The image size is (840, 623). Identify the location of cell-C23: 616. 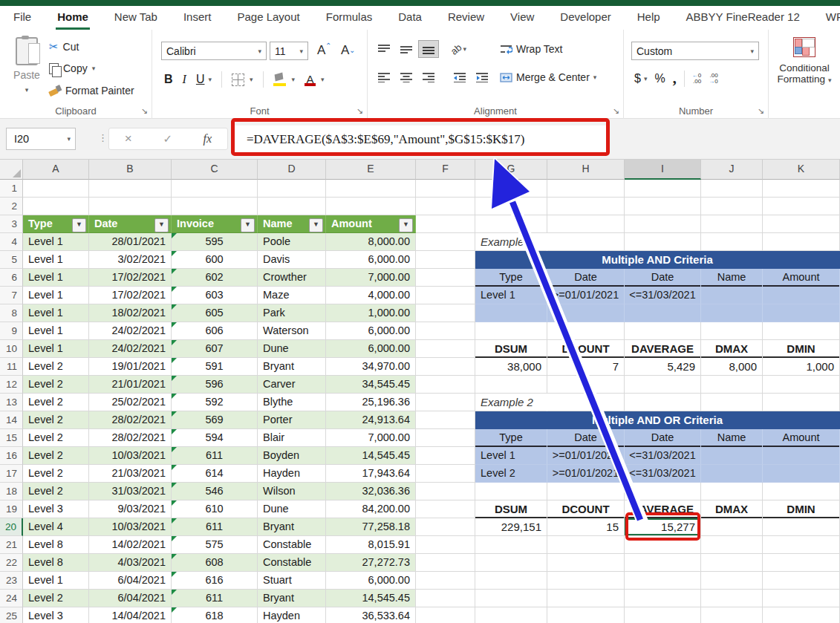
(215, 581).